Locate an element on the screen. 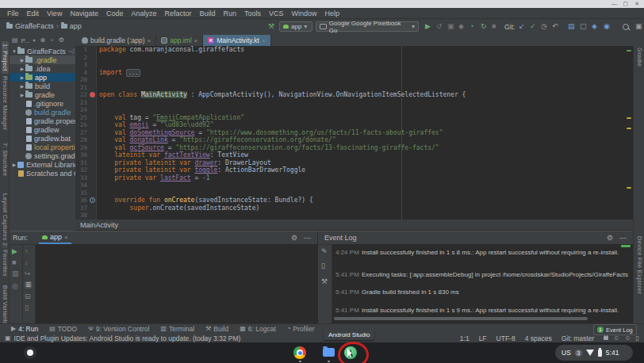 The image size is (644, 363). print-icon: ⊟ is located at coordinates (28, 296).